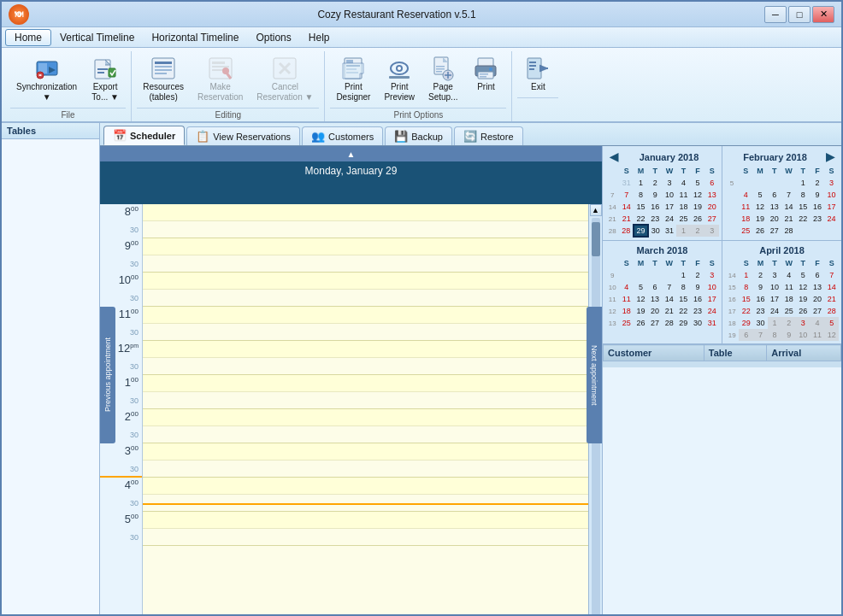 Image resolution: width=843 pixels, height=616 pixels. What do you see at coordinates (353, 79) in the screenshot?
I see `print-designer-button: PrintDesigner` at bounding box center [353, 79].